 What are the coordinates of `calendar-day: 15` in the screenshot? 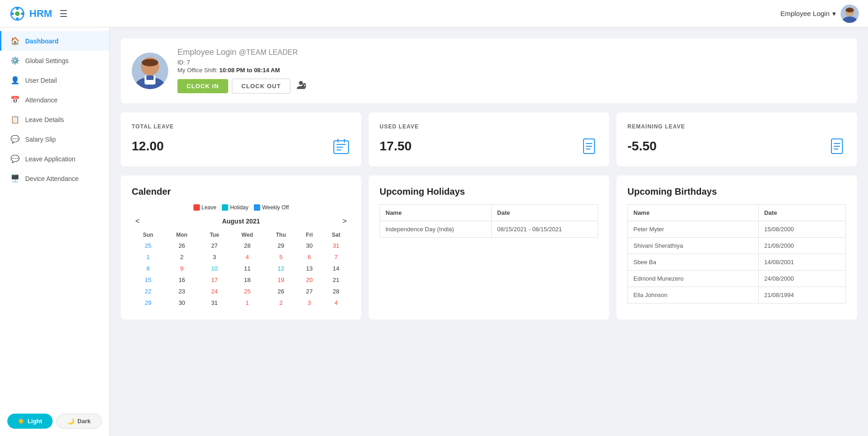 It's located at (148, 280).